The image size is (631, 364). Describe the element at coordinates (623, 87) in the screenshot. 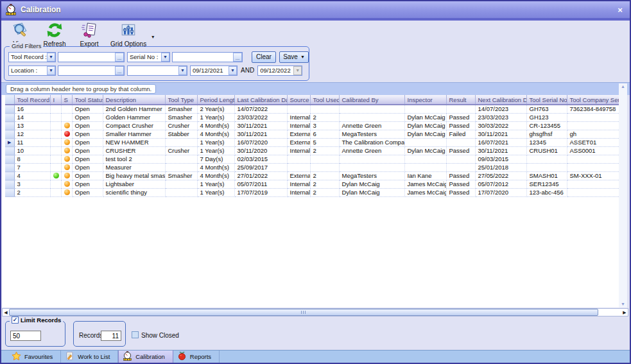

I see `scroll-up-icon: ▲` at that location.